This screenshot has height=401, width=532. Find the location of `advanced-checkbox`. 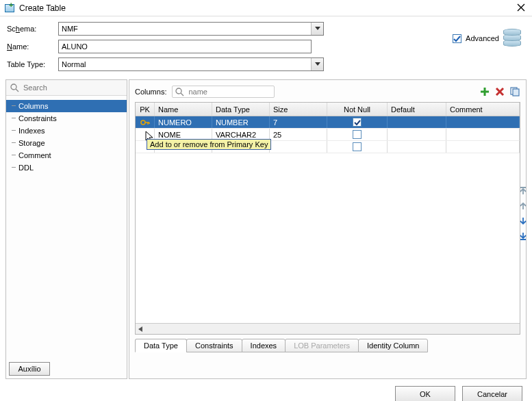

advanced-checkbox is located at coordinates (457, 38).